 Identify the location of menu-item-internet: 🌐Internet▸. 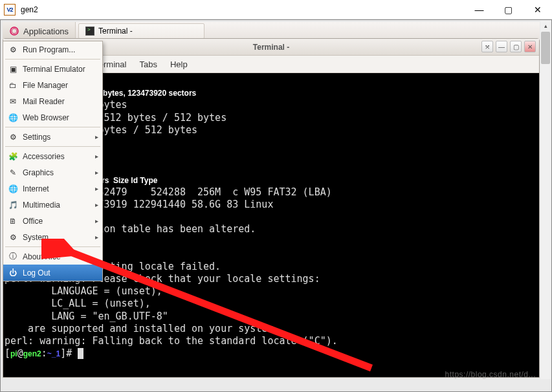
(53, 189).